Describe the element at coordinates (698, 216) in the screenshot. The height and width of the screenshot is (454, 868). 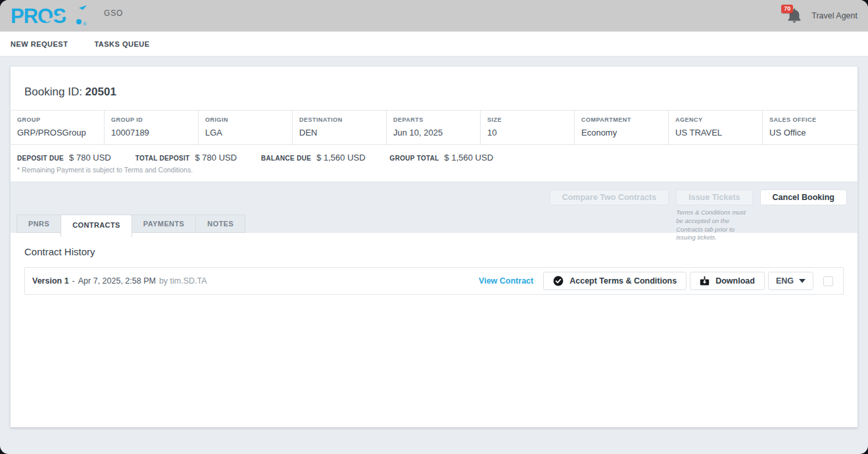
I see `booking-actions: Compare Two Contracts Issue Tickets Term…` at that location.